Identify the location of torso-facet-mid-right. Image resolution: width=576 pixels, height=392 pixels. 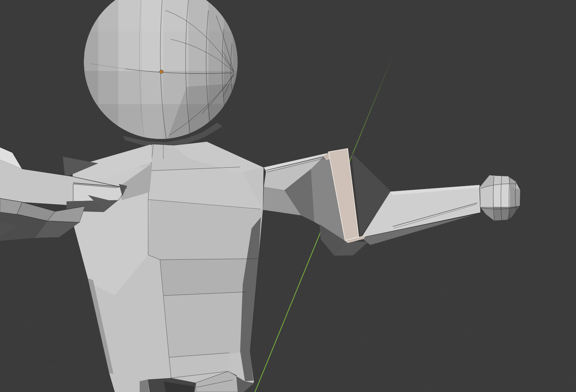
(205, 230).